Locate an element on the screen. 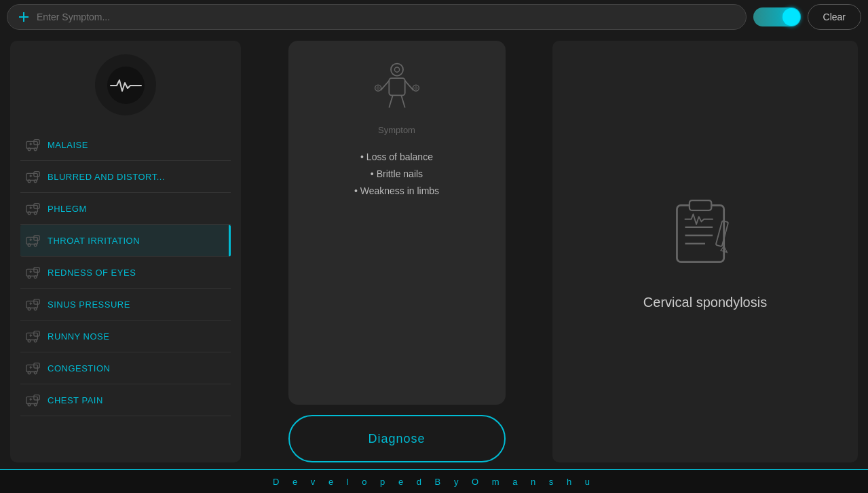 This screenshot has width=868, height=493. symptom-item-phlegm: PHLEGM is located at coordinates (126, 209).